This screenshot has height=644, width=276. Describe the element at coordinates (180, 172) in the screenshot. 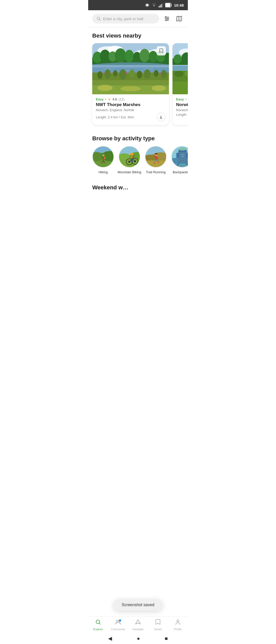

I see `backpacking-label: Backpacking` at that location.